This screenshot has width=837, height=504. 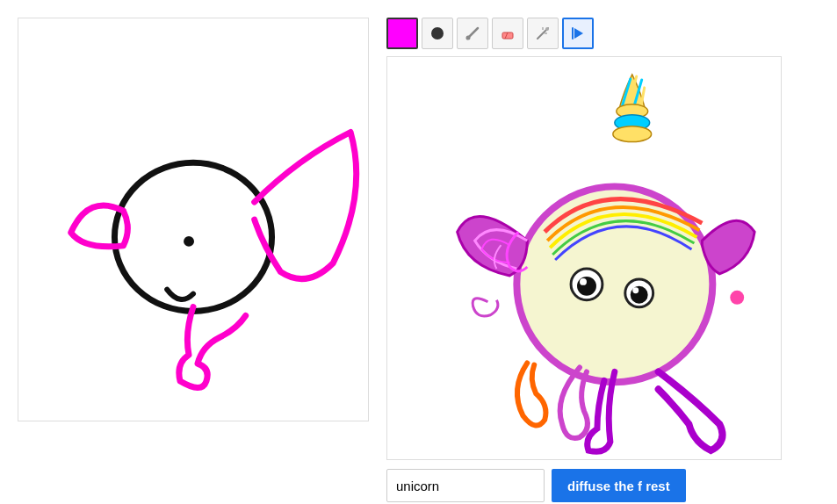 What do you see at coordinates (543, 486) in the screenshot?
I see `input-row: diffuse the f rest` at bounding box center [543, 486].